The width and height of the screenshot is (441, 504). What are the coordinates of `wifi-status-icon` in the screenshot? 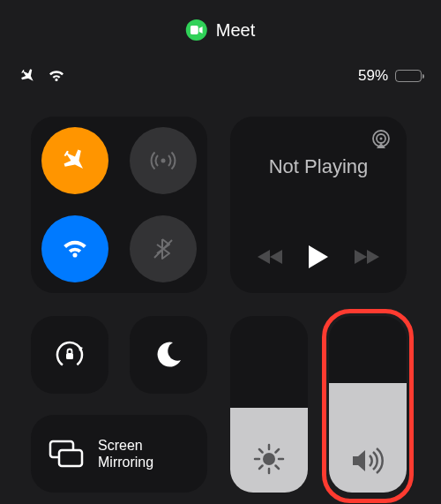 It's located at (56, 76).